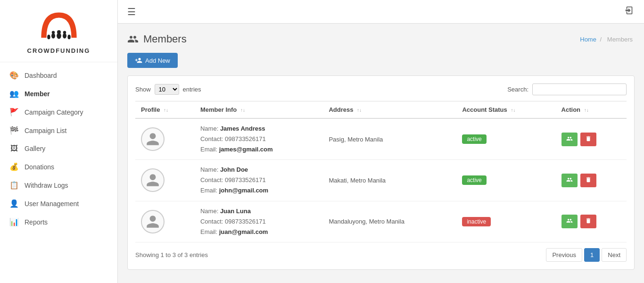  Describe the element at coordinates (59, 26) in the screenshot. I see `brand-logo` at that location.